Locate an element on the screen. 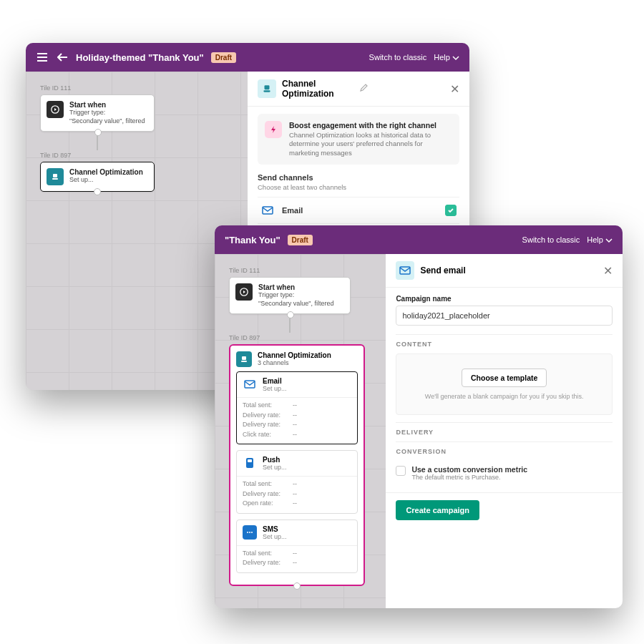 Image resolution: width=644 pixels, height=644 pixels. menu-icon is located at coordinates (42, 57).